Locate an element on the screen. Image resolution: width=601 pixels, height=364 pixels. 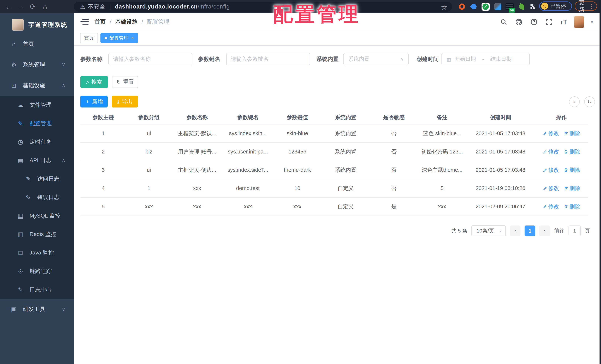
sidebar-item-mysql-monitor: ▦MySQL 监控 is located at coordinates (37, 216).